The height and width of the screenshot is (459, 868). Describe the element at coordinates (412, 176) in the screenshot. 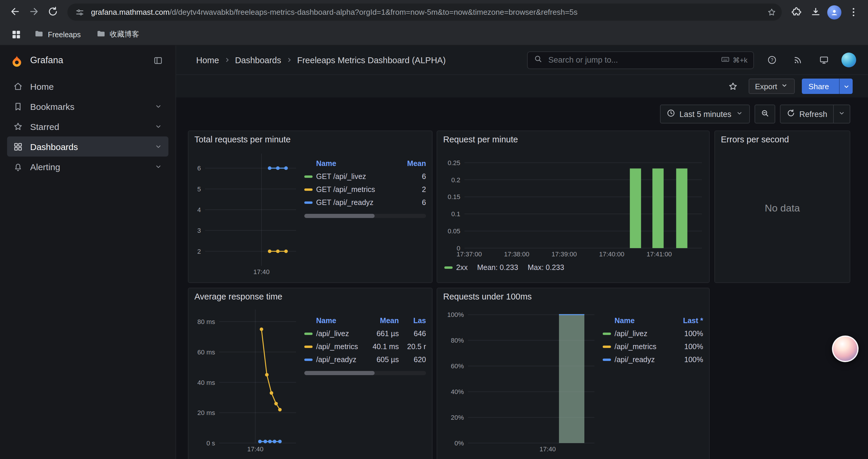

I see `series-mean: 6` at that location.